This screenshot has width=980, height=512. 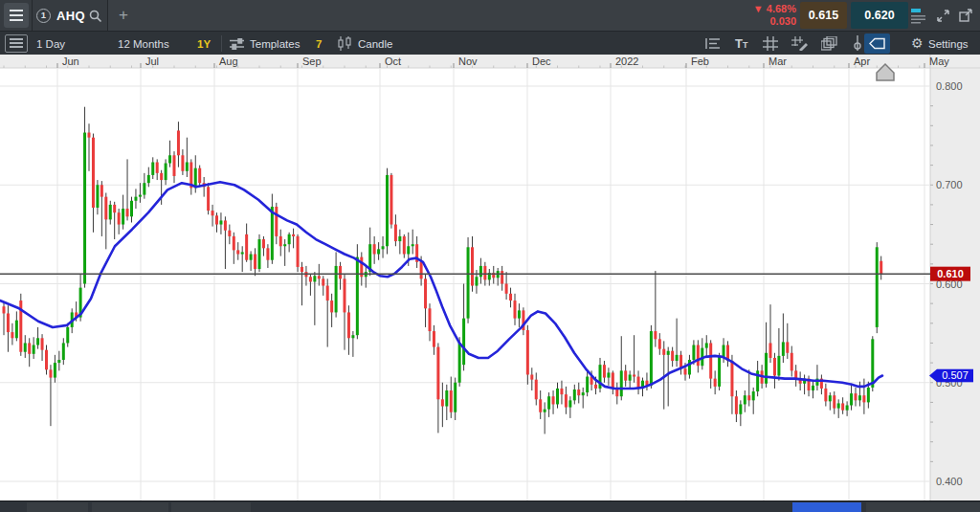 I want to click on candle-style-icon, so click(x=345, y=44).